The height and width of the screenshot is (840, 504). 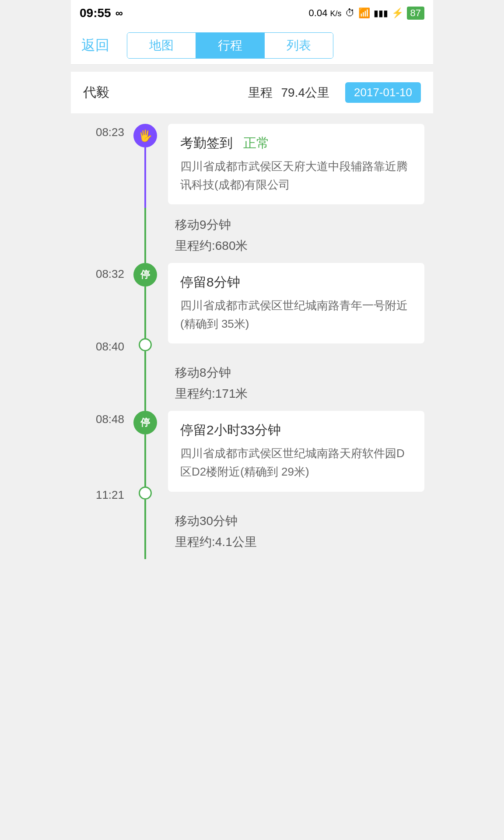 What do you see at coordinates (252, 383) in the screenshot?
I see `timeline-row-movement-2: 移动8分钟 里程约:171米` at bounding box center [252, 383].